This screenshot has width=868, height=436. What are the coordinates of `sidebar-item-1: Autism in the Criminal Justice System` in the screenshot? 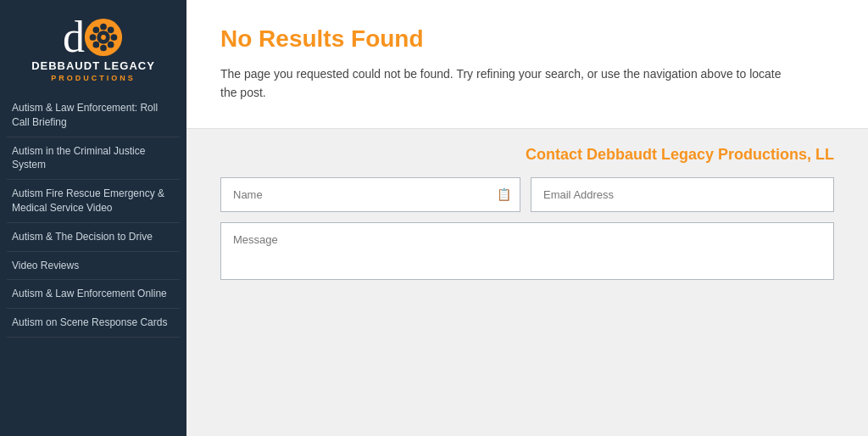 It's located at (93, 159).